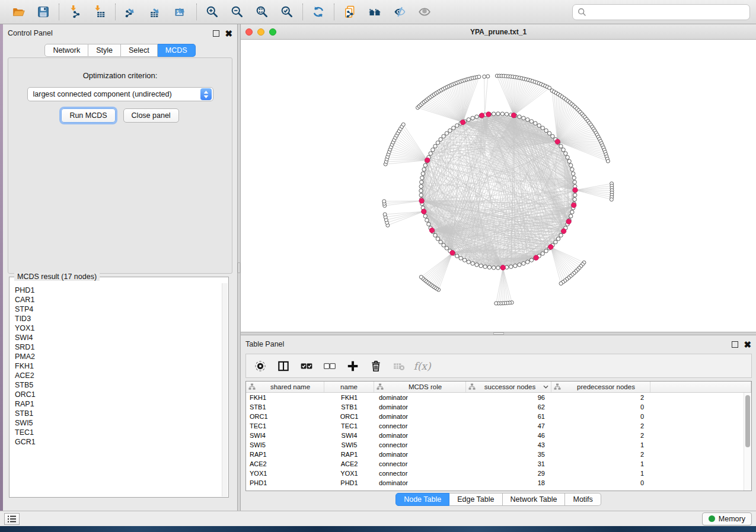  I want to click on tab-select: Select, so click(139, 50).